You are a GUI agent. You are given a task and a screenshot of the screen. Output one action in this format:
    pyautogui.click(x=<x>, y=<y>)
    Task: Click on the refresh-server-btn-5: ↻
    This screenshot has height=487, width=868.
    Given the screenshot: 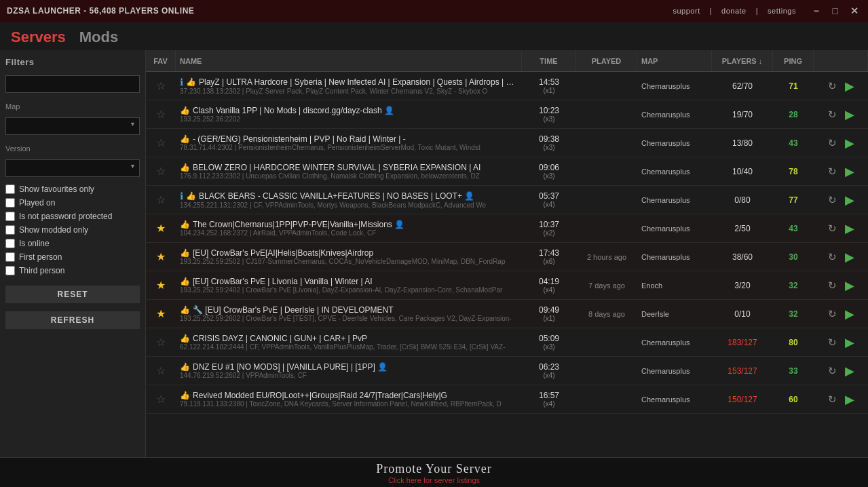 What is the action you would take?
    pyautogui.click(x=832, y=229)
    